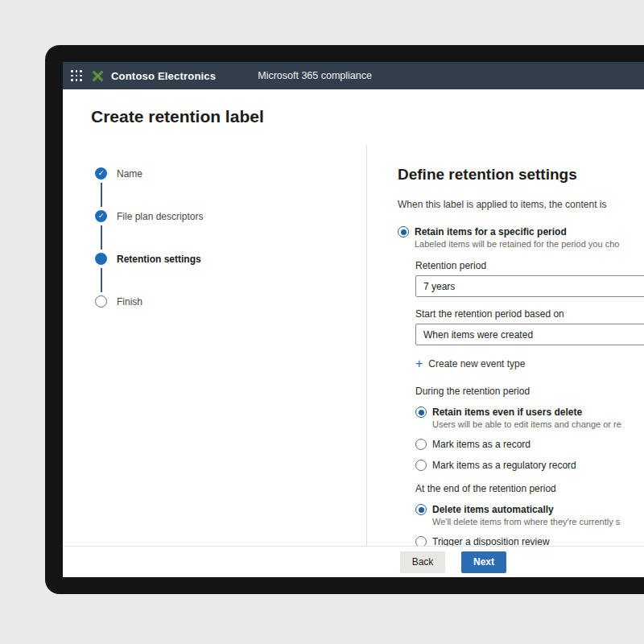 This screenshot has width=644, height=644. Describe the element at coordinates (530, 314) in the screenshot. I see `start-based-on-label: Start the retention period based on` at that location.